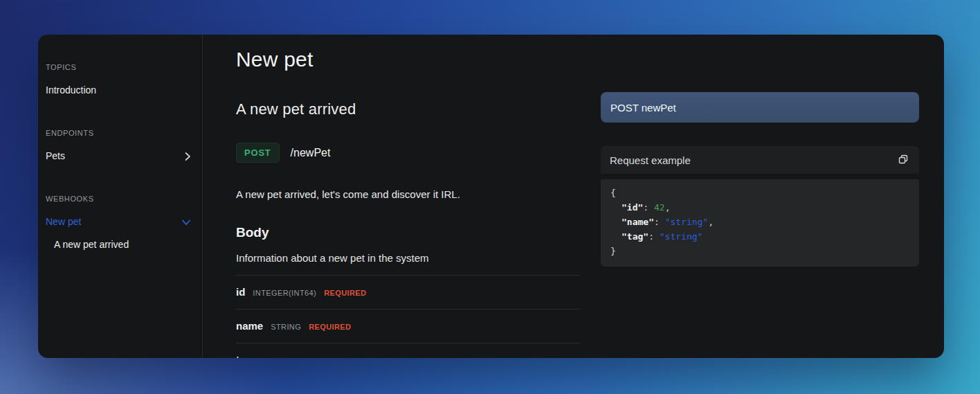 The height and width of the screenshot is (394, 980). What do you see at coordinates (408, 258) in the screenshot?
I see `body-subtitle: Information about a new pet in the syste…` at bounding box center [408, 258].